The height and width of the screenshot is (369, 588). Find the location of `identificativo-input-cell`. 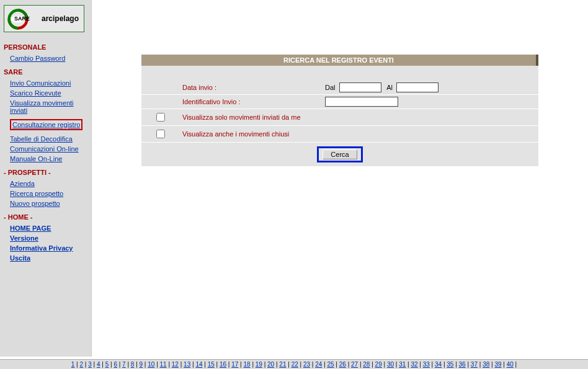

identificativo-input-cell is located at coordinates (430, 102).